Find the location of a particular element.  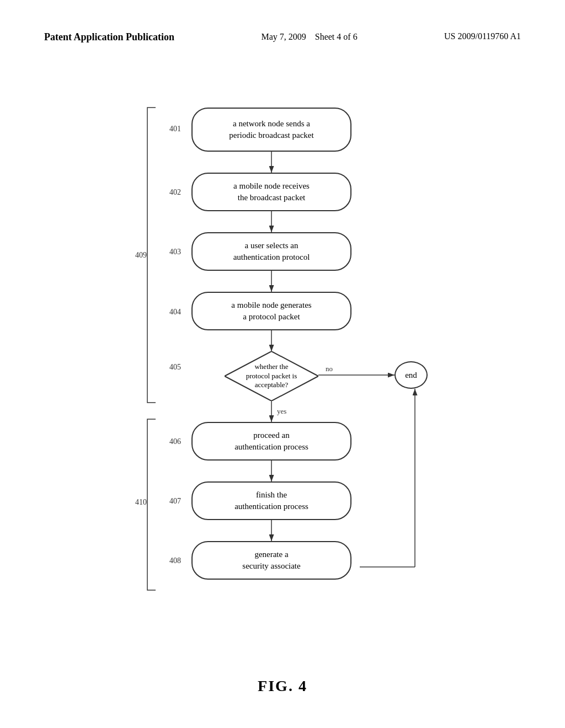

svg-text: 404 is located at coordinates (175, 312).